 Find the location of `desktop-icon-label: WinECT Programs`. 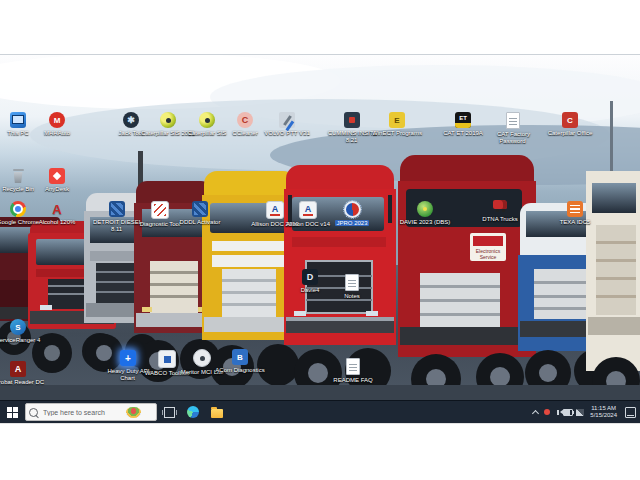

desktop-icon-label: WinECT Programs is located at coordinates (397, 134).